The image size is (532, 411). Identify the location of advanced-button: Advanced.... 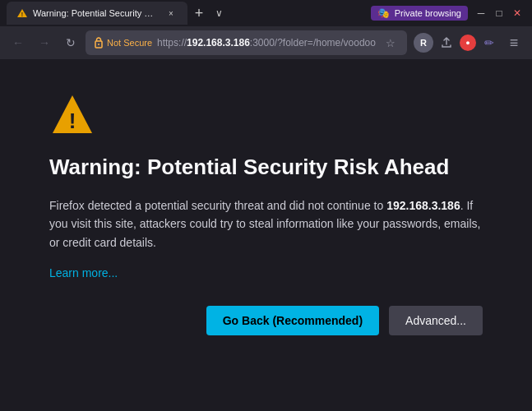
(436, 321).